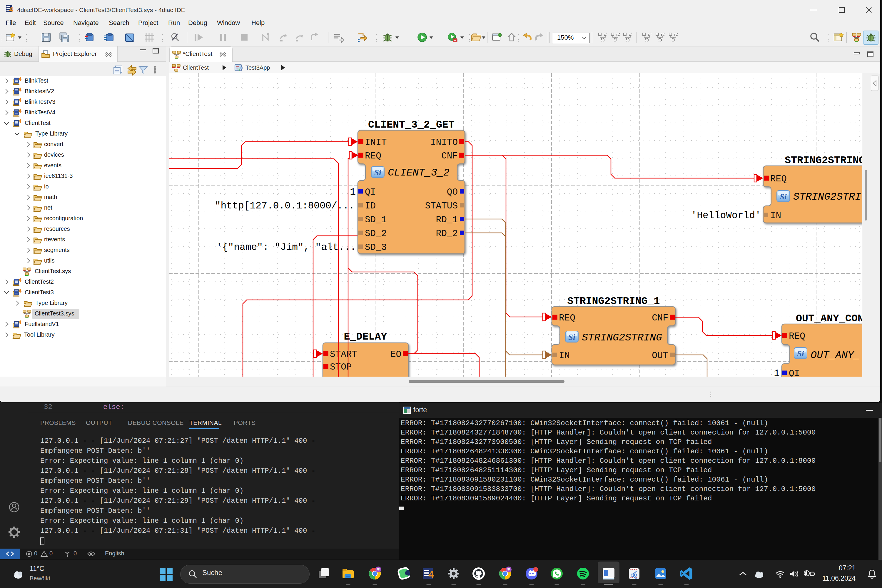 Image resolution: width=882 pixels, height=588 pixels. I want to click on svg-text: SD_2, so click(376, 234).